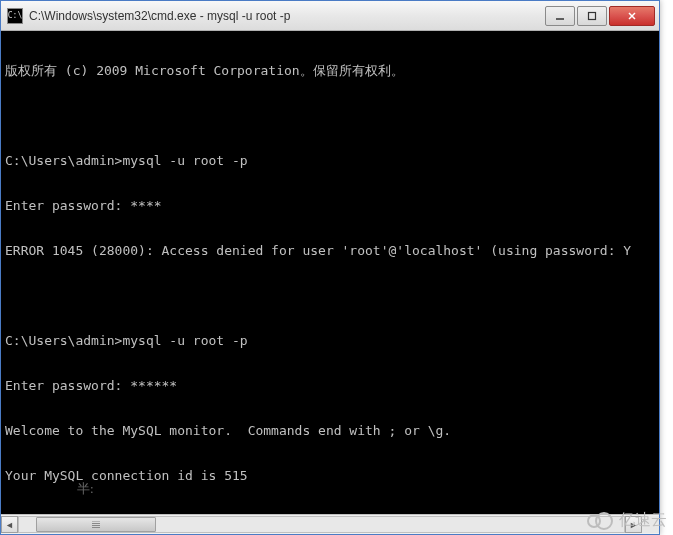 The width and height of the screenshot is (673, 535). I want to click on close-button, so click(632, 16).